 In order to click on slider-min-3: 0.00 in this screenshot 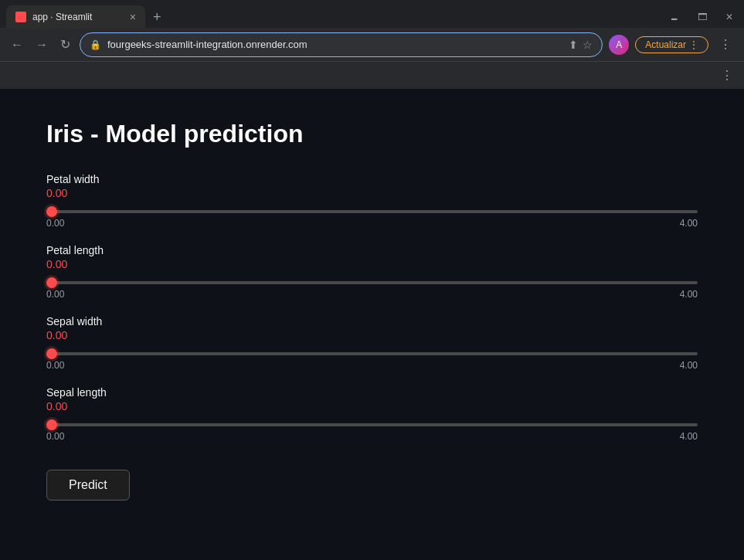, I will do `click(56, 436)`.